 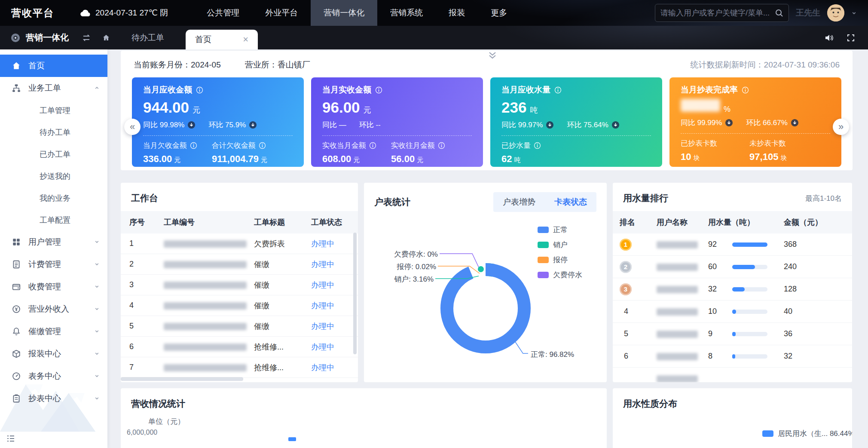 What do you see at coordinates (86, 38) in the screenshot?
I see `swap-icon` at bounding box center [86, 38].